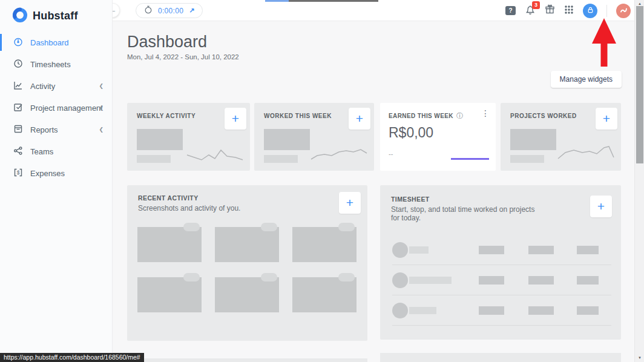 Image resolution: width=644 pixels, height=362 pixels. What do you see at coordinates (590, 11) in the screenshot?
I see `account-security-button` at bounding box center [590, 11].